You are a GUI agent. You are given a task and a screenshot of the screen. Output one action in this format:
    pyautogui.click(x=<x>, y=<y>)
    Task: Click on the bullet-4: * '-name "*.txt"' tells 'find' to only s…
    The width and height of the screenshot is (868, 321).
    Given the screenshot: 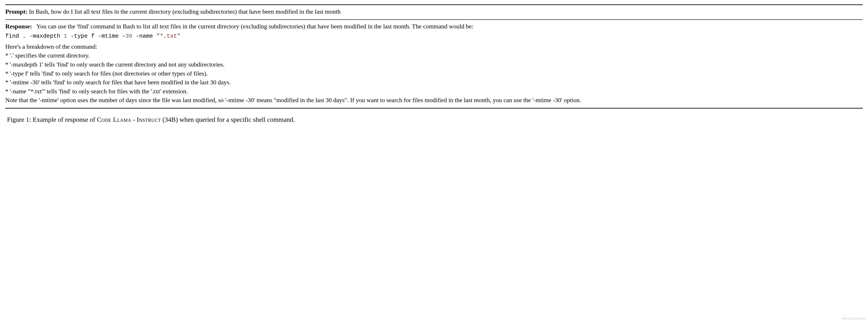 What is the action you would take?
    pyautogui.click(x=434, y=92)
    